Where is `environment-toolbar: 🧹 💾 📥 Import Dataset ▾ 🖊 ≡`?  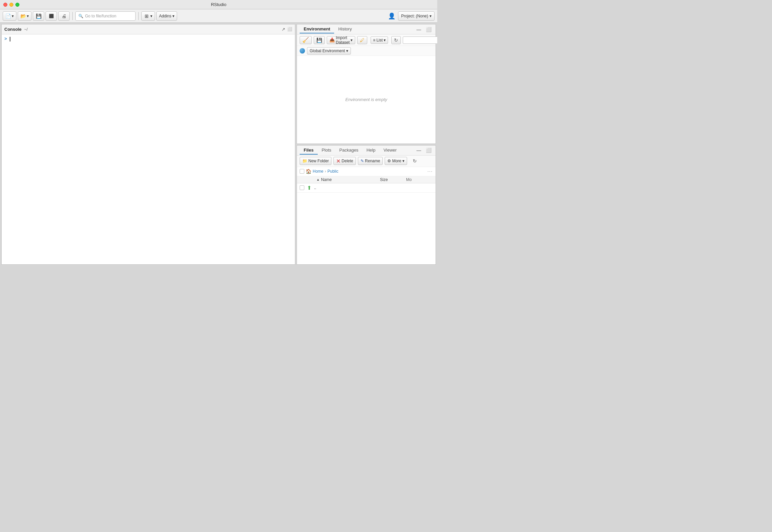 environment-toolbar: 🧹 💾 📥 Import Dataset ▾ 🖊 ≡ is located at coordinates (366, 40).